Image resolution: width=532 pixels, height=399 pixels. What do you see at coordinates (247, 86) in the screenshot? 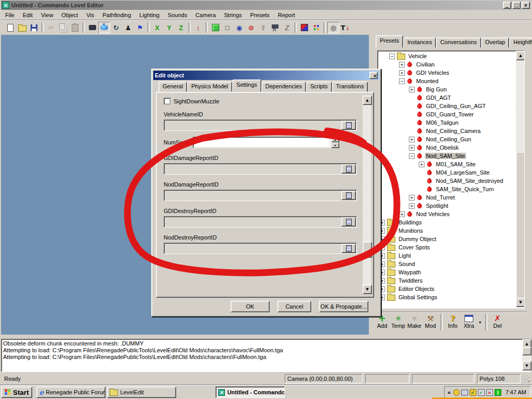
I see `dialog-tab-settings: Settings` at bounding box center [247, 86].